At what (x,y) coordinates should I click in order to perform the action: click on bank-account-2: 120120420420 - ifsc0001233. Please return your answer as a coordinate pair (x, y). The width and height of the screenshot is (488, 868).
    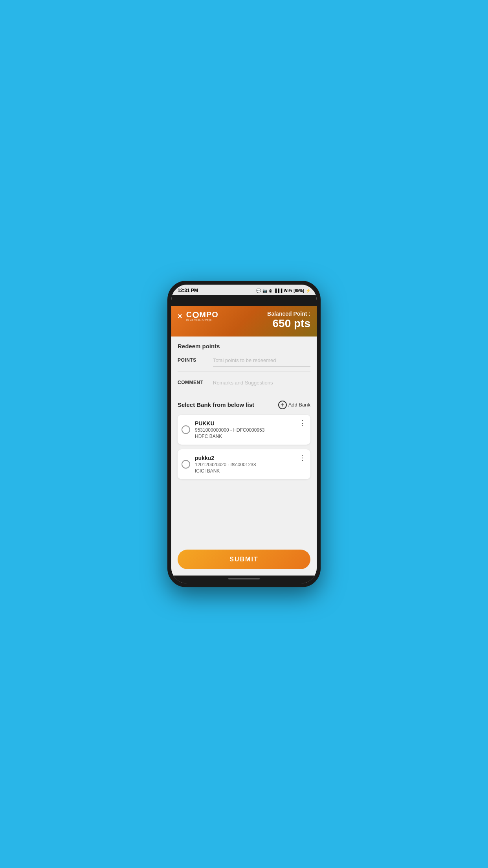
    Looking at the image, I should click on (250, 465).